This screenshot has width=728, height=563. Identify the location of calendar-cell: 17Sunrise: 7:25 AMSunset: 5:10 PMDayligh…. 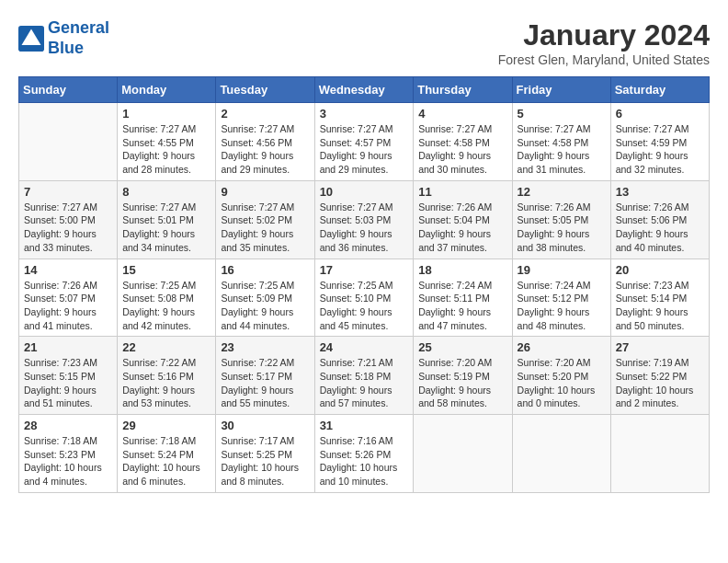
(364, 298).